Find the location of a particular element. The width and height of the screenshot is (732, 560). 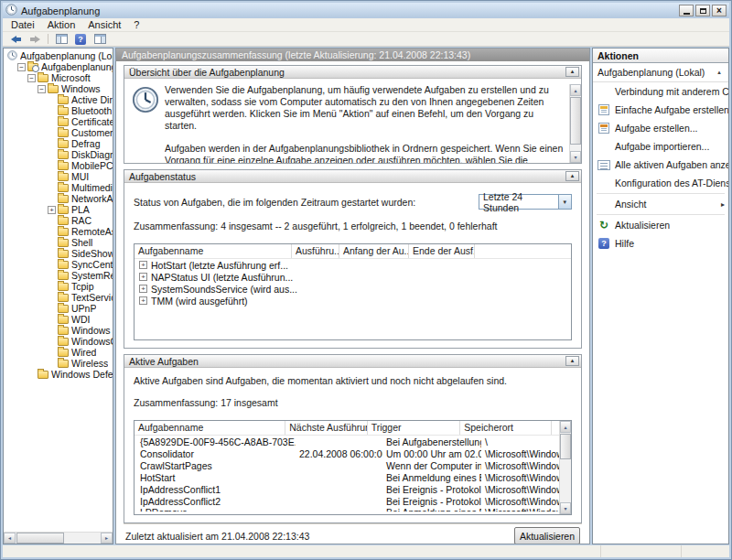

tree-item-bluetooth: Bluetooth is located at coordinates (59, 111).